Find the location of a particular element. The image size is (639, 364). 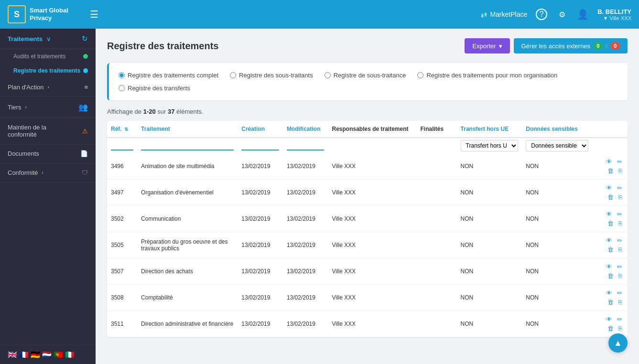

sidebar-item-maintien: Maintien de laconformité ⚠ is located at coordinates (48, 131).